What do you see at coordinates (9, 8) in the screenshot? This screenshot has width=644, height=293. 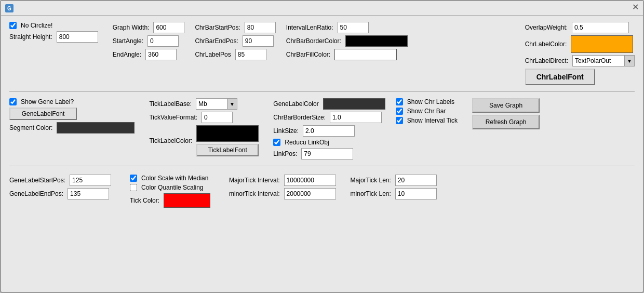 I see `svg-text: G` at bounding box center [9, 8].